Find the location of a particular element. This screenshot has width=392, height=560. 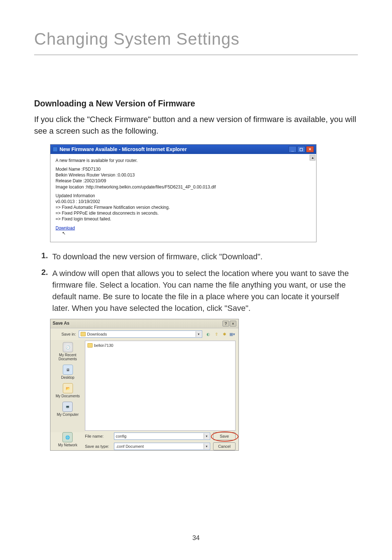

firmware-notice: A new firmware is available for your rou… is located at coordinates (183, 161).